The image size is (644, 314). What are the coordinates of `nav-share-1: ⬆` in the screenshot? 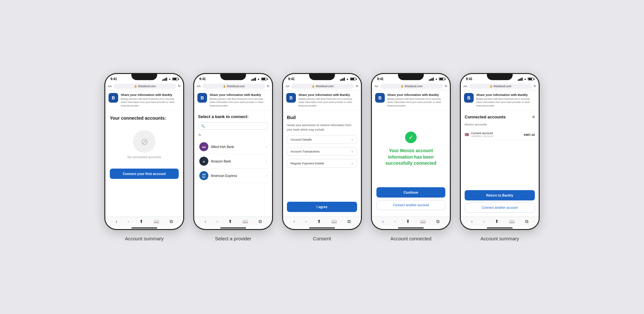 It's located at (141, 221).